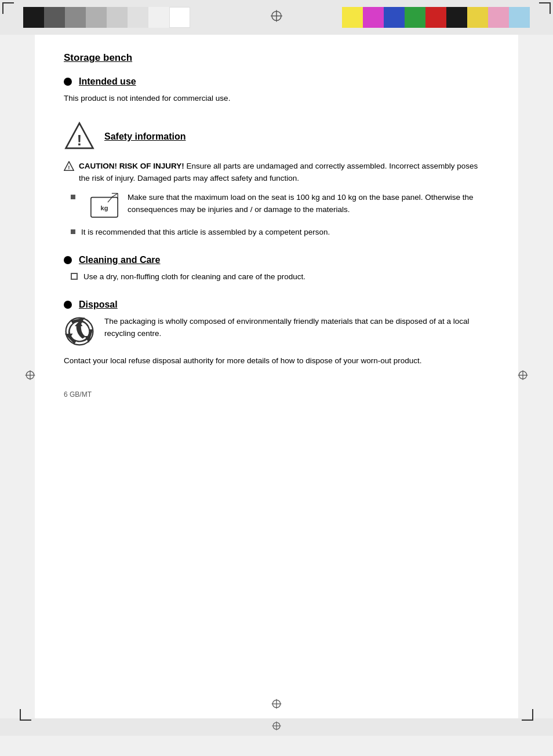 This screenshot has width=553, height=756. Describe the element at coordinates (436, 17) in the screenshot. I see `color-strip-right` at that location.